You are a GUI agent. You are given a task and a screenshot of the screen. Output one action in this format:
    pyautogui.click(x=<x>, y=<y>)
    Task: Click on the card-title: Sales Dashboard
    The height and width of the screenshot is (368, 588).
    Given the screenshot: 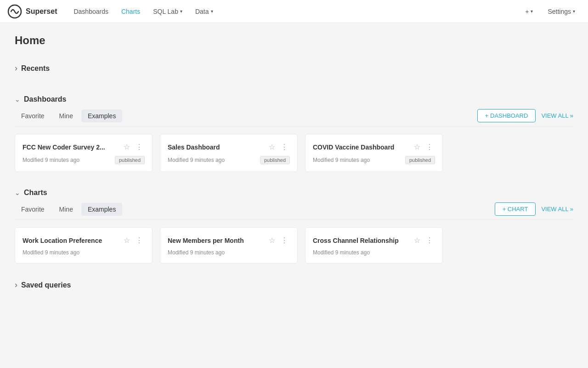 What is the action you would take?
    pyautogui.click(x=217, y=147)
    